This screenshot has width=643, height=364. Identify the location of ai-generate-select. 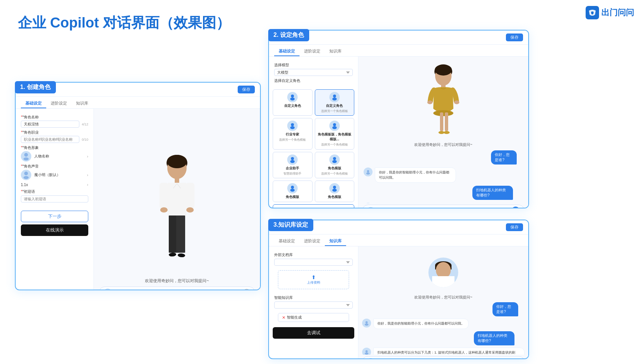
(314, 305).